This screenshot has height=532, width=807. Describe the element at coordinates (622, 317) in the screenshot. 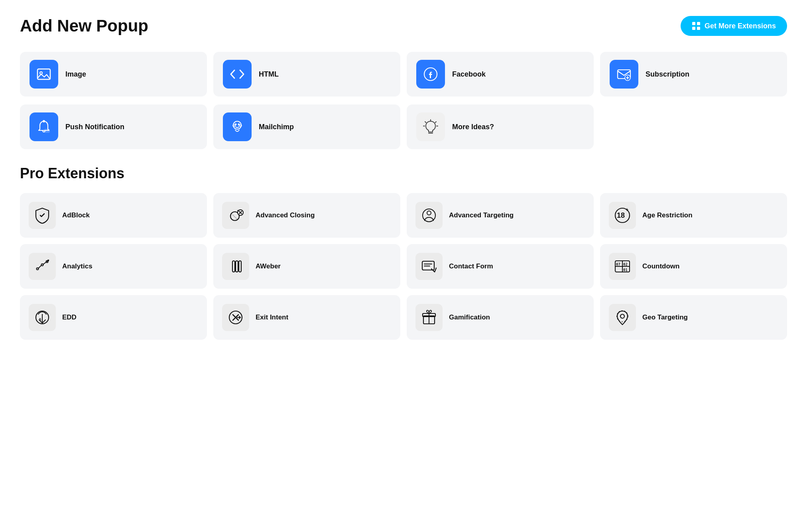

I see `geo-targeting-icon` at that location.